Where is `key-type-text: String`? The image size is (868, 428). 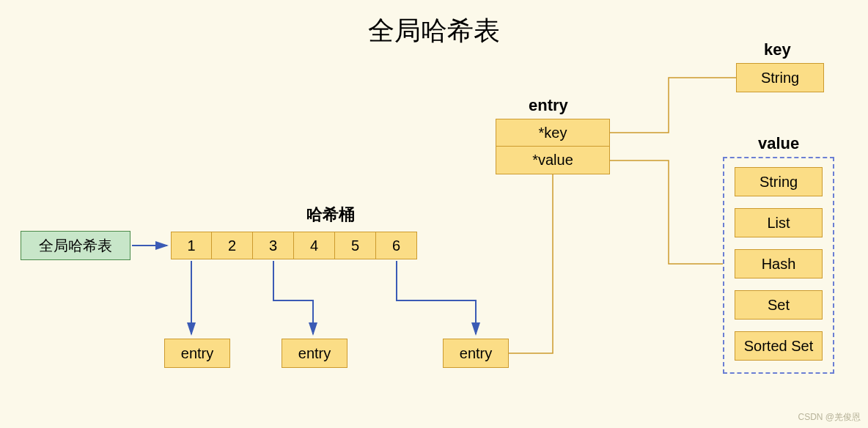 key-type-text: String is located at coordinates (780, 78).